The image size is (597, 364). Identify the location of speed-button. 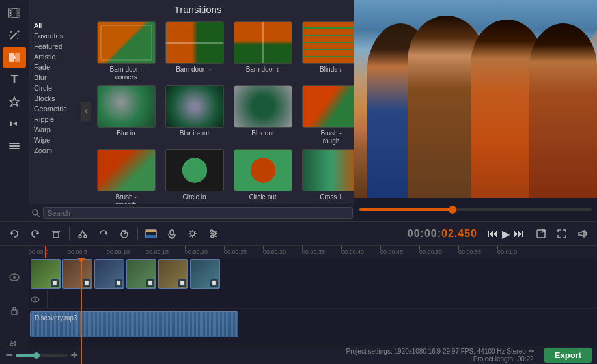
(124, 234).